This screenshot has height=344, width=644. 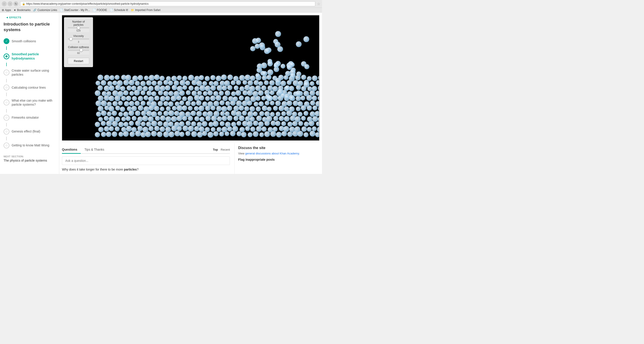 I want to click on sidebar-item-create-water: Create water surface using particles, so click(x=30, y=73).